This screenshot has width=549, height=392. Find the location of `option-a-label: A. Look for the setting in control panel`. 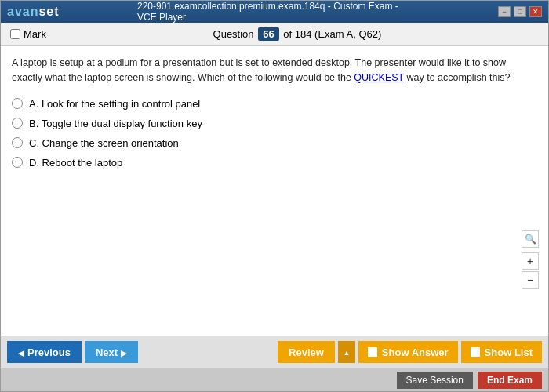

option-a-label: A. Look for the setting in control panel is located at coordinates (115, 103).